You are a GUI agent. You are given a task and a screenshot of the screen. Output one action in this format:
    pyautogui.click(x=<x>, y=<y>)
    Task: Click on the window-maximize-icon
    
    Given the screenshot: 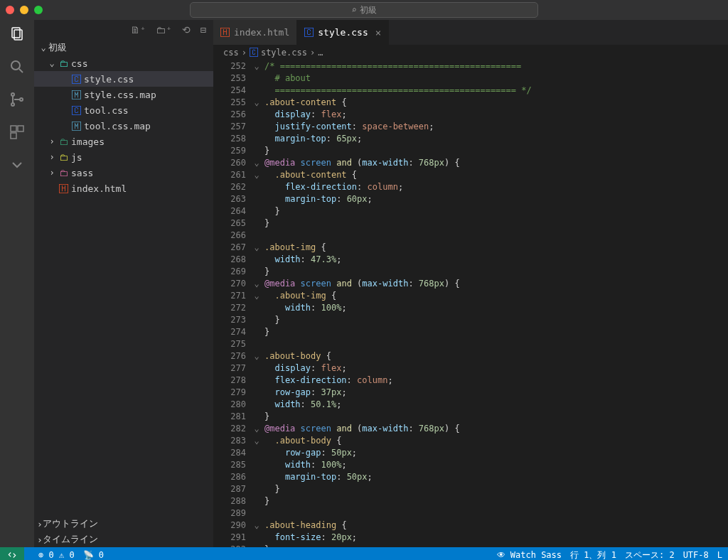 What is the action you would take?
    pyautogui.click(x=38, y=10)
    